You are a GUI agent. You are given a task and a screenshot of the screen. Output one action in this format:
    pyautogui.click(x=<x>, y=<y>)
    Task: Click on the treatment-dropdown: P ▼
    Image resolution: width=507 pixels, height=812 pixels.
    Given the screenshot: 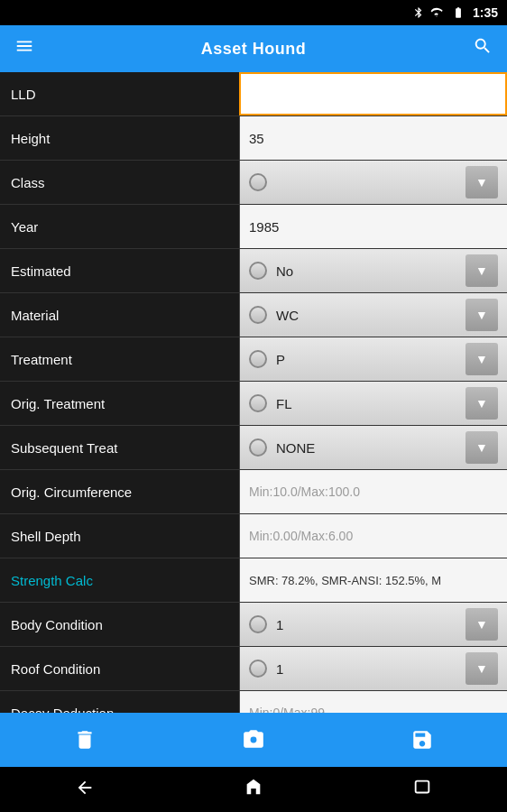 What is the action you would take?
    pyautogui.click(x=373, y=359)
    